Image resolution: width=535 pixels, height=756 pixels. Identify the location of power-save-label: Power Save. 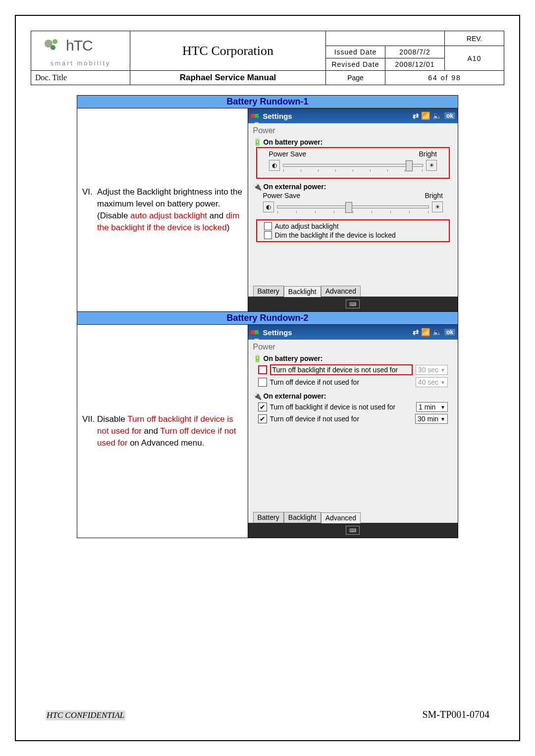
(287, 154).